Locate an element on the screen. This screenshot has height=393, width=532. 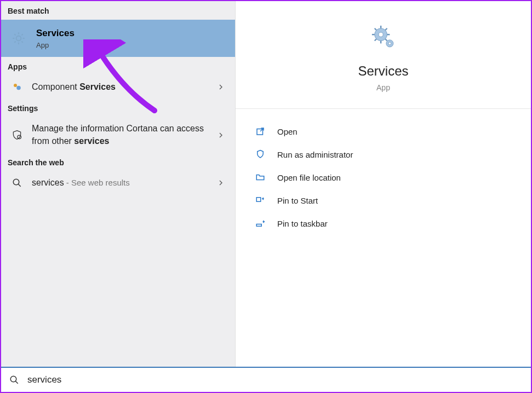
action-label: Open file location is located at coordinates (309, 177).